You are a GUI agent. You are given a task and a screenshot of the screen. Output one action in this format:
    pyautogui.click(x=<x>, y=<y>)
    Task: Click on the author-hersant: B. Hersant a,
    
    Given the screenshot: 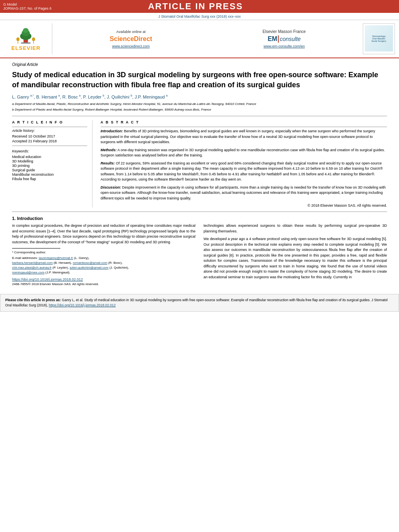 What is the action you would take?
    pyautogui.click(x=49, y=97)
    